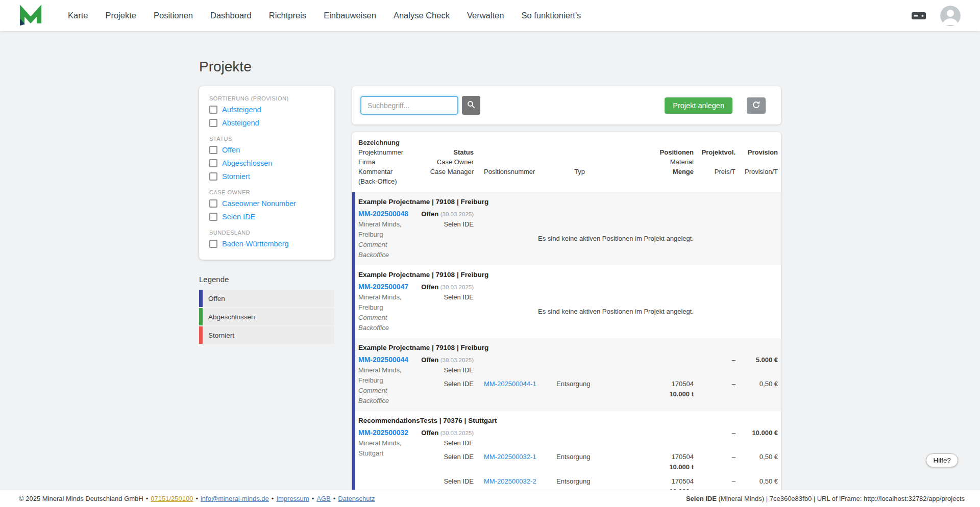  What do you see at coordinates (409, 105) in the screenshot?
I see `search-input` at bounding box center [409, 105].